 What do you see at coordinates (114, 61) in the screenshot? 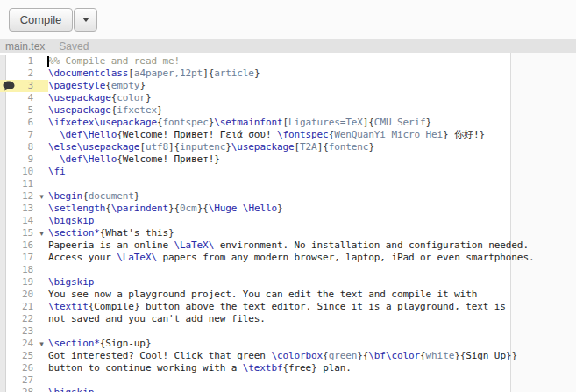
I see `code-text: %% Compile and read me!` at bounding box center [114, 61].